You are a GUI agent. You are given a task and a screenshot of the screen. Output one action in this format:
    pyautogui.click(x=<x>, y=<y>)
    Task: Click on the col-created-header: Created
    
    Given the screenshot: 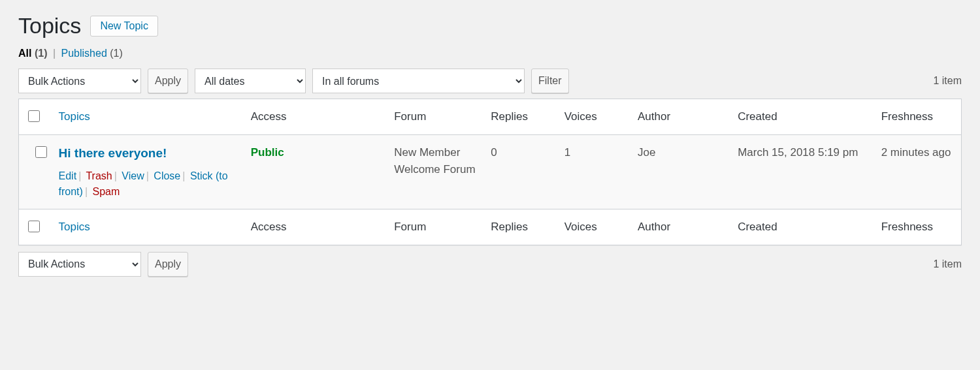 What is the action you would take?
    pyautogui.click(x=803, y=117)
    